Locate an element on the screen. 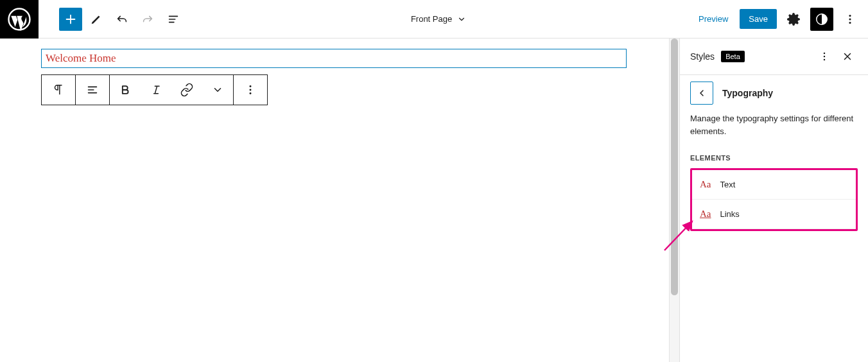 The width and height of the screenshot is (868, 362). list-view-button is located at coordinates (173, 19).